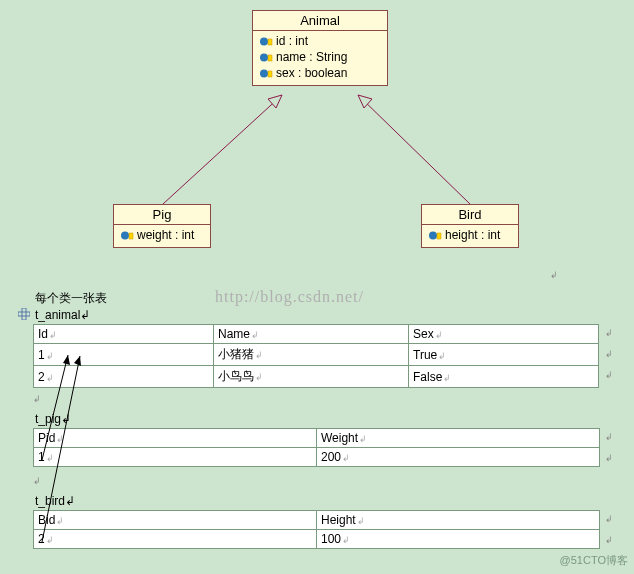 The image size is (634, 574). I want to click on corner-watermark: @51CTO博客, so click(594, 560).